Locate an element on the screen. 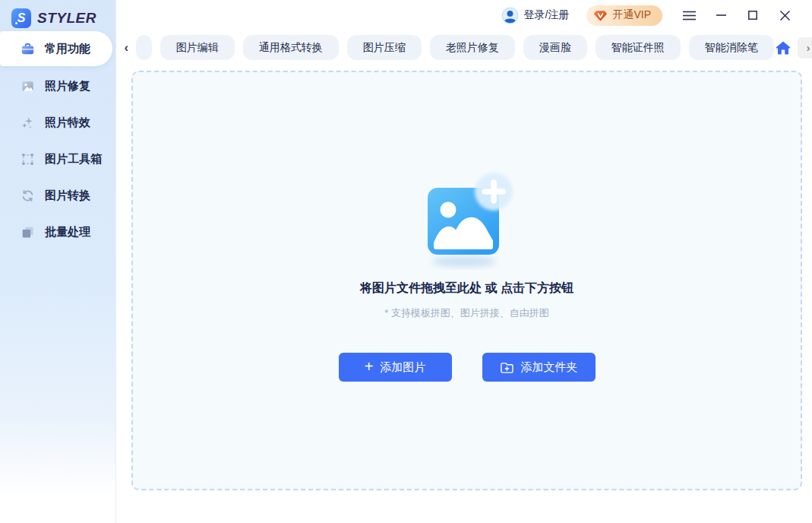 Image resolution: width=812 pixels, height=523 pixels. tab-smart-eraser: 智能消除笔 is located at coordinates (731, 47).